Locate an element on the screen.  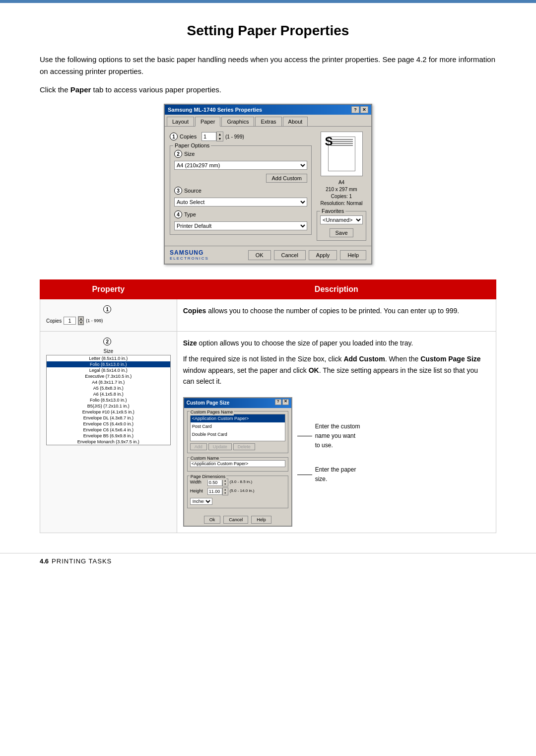
size-item-a5: A5 (5.8x8.3 in.) is located at coordinates (108, 388).